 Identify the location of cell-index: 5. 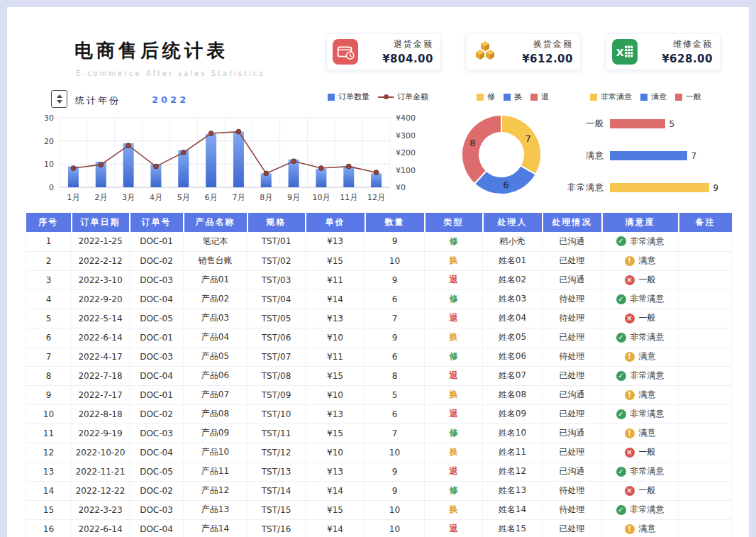
(49, 318).